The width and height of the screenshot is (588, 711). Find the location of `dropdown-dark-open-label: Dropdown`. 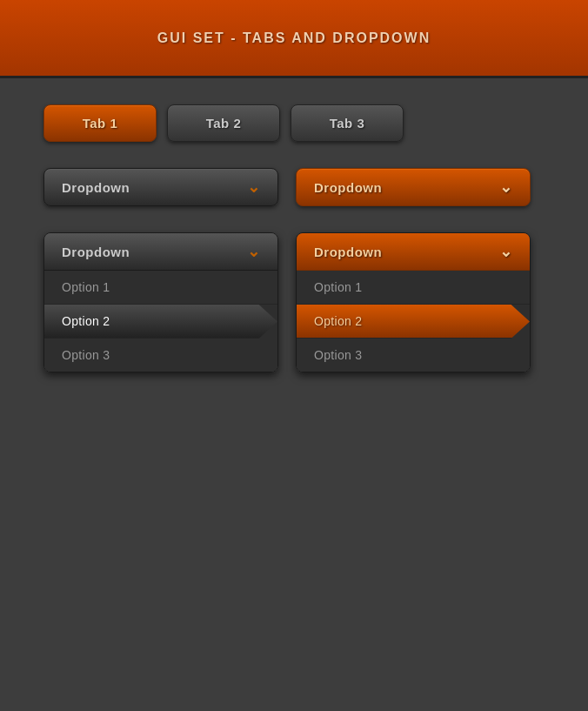

dropdown-dark-open-label: Dropdown is located at coordinates (96, 252).